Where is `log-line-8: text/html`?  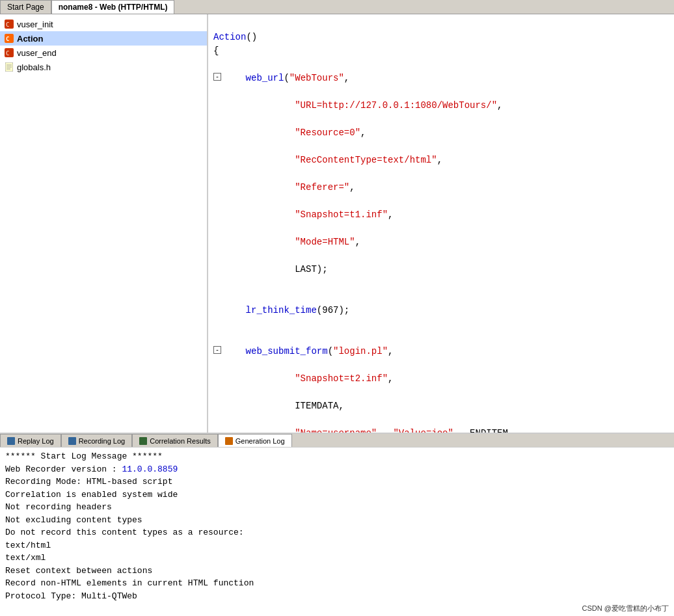 log-line-8: text/html is located at coordinates (337, 546).